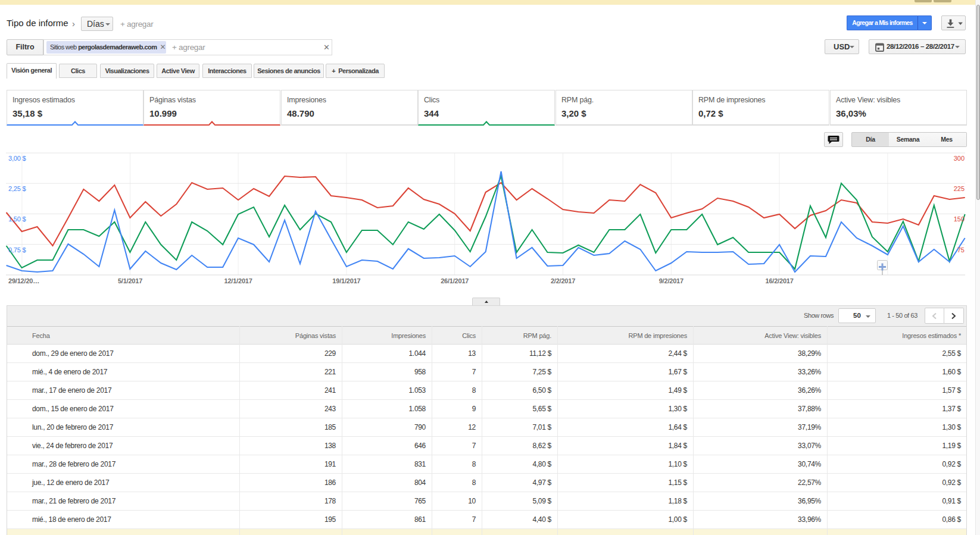  Describe the element at coordinates (780, 281) in the screenshot. I see `svg-text: 16/2/2017` at that location.